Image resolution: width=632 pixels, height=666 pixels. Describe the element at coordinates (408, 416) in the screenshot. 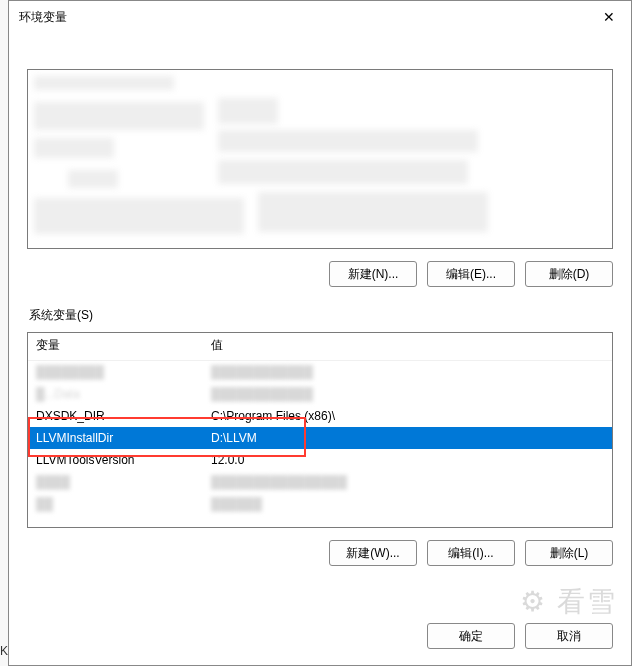

I see `cell-value: C:\Program Files (x86)\` at that location.